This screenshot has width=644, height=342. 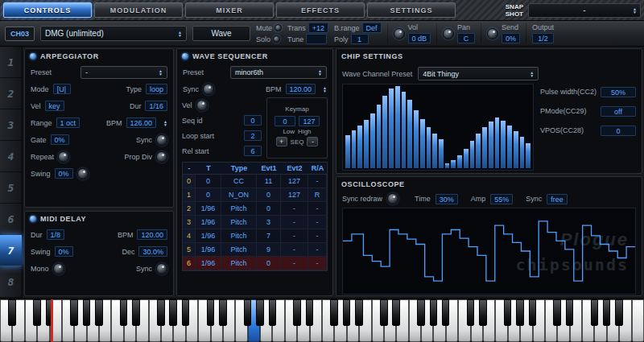 I want to click on arp-preset-select: - ▲▼, so click(x=124, y=72).